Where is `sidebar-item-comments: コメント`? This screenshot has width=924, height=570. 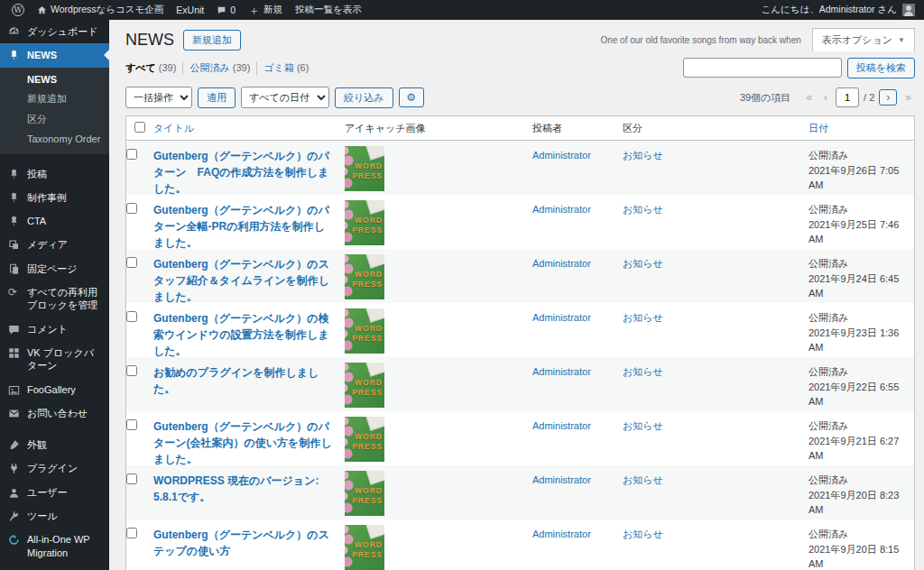
sidebar-item-comments: コメント is located at coordinates (54, 329).